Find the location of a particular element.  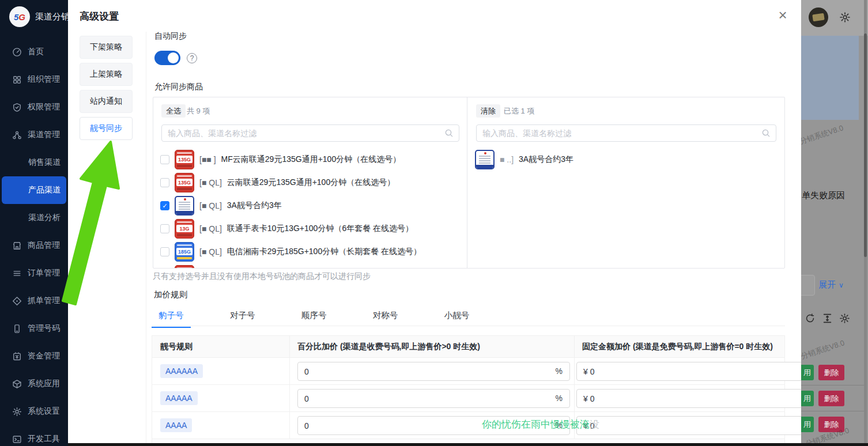

select-all-button: 全选 is located at coordinates (173, 111).